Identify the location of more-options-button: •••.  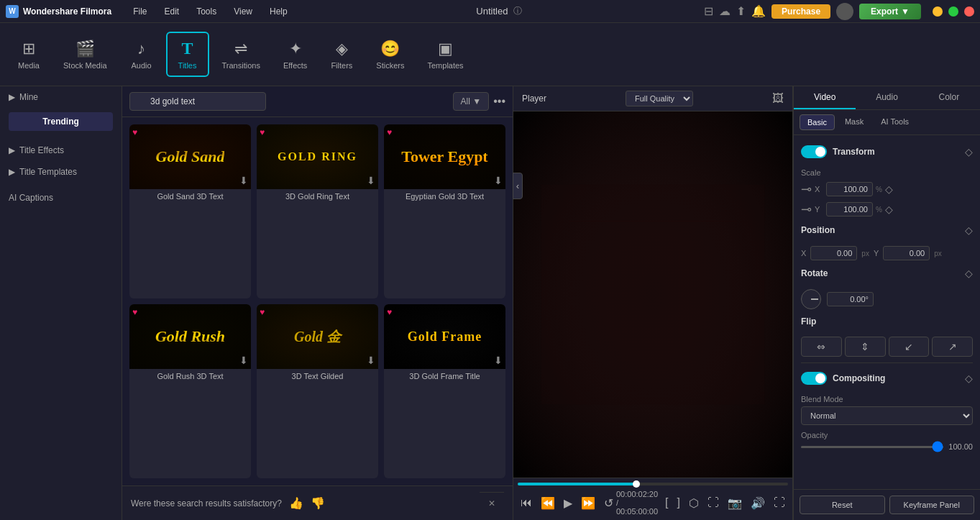
(499, 101).